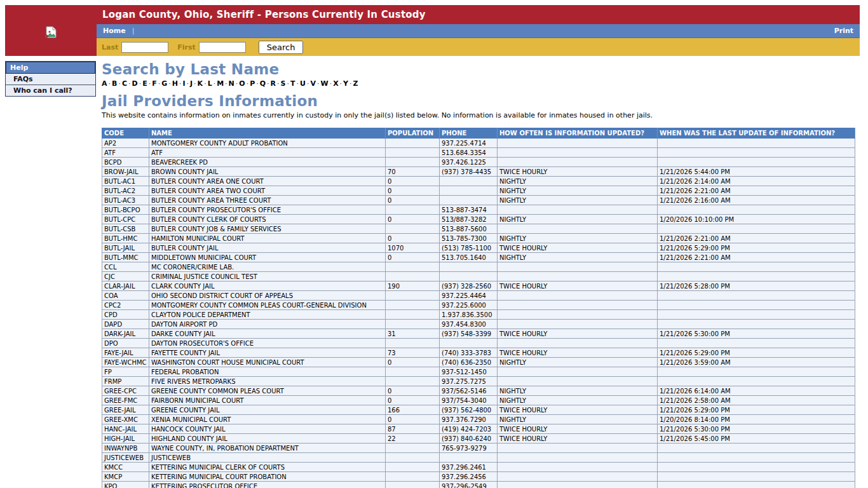  I want to click on cell-name: WAYNE COUNTY, IN, PROBATION DEPARTMENT, so click(268, 449).